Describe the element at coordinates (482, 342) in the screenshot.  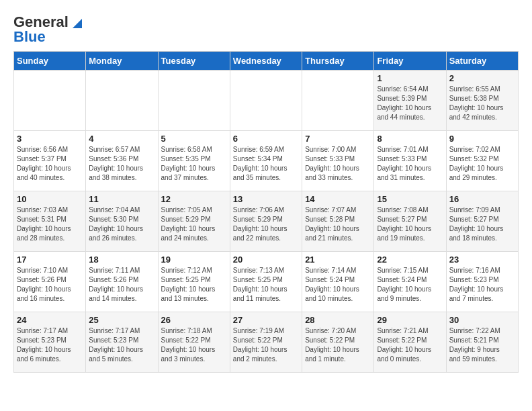
I see `day-cell: 30Sunrise: 7:22 AM Sunset: 5:21 PM Dayli…` at that location.